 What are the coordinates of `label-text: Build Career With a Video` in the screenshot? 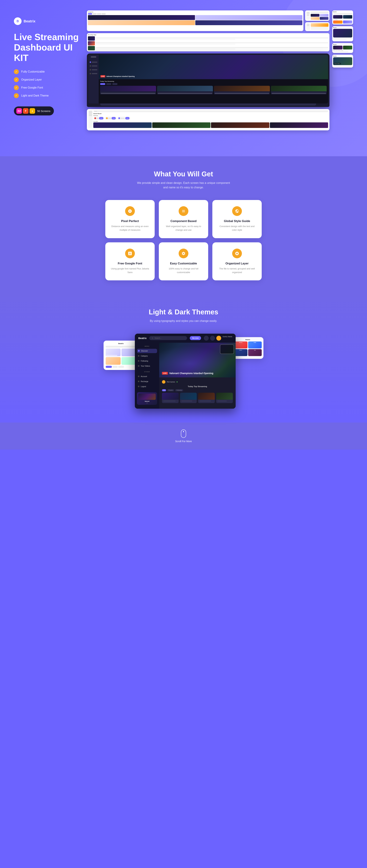 It's located at (343, 51).